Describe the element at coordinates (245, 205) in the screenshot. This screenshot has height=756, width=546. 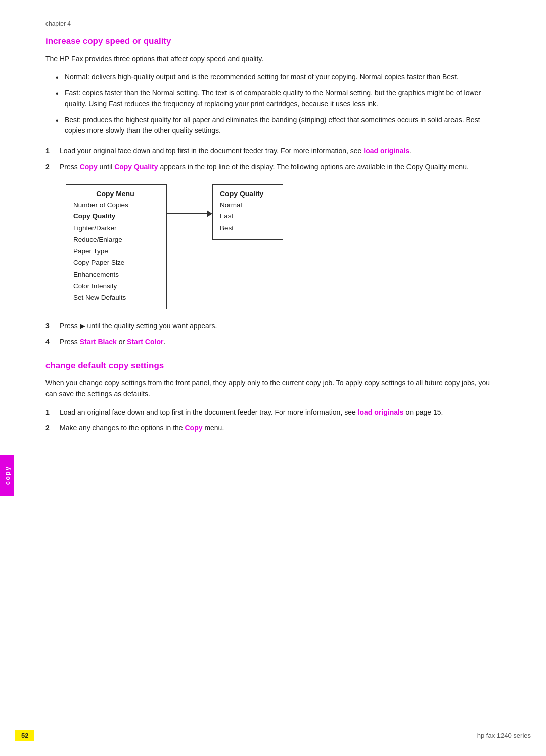
I see `copy-quality-option: Normal` at that location.